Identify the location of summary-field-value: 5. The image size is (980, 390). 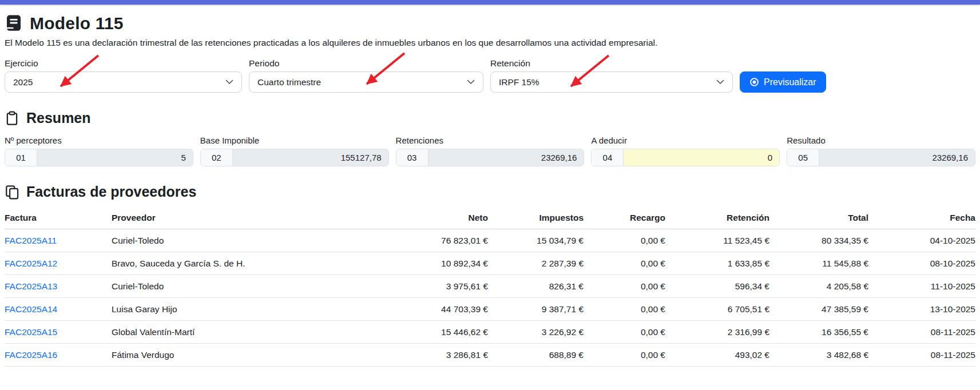
(115, 158).